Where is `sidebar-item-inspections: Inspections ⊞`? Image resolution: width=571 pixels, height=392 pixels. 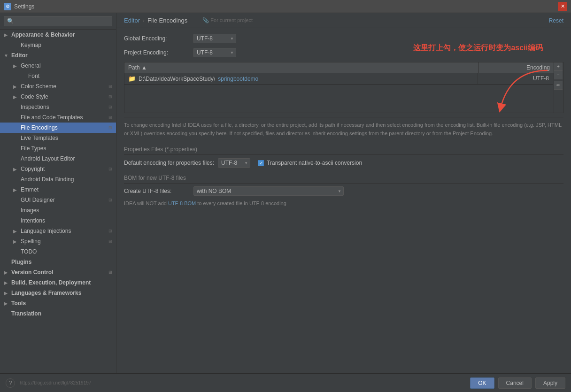
sidebar-item-inspections: Inspections ⊞ is located at coordinates (58, 107).